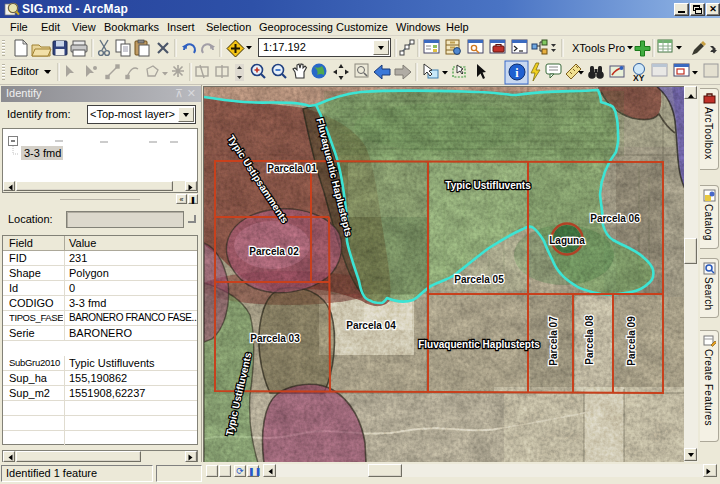 Image resolution: width=720 pixels, height=484 pixels. What do you see at coordinates (632, 341) in the screenshot?
I see `svg-text: Parcela 09` at bounding box center [632, 341].